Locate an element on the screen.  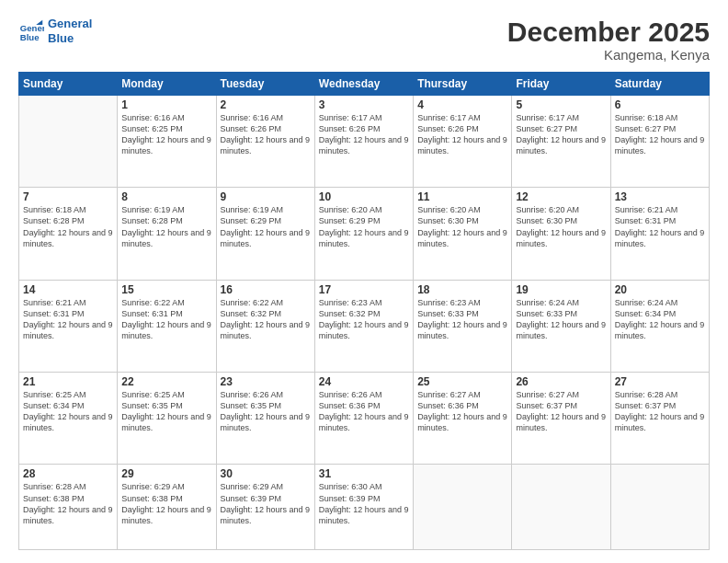
day-number: 15 is located at coordinates (166, 290).